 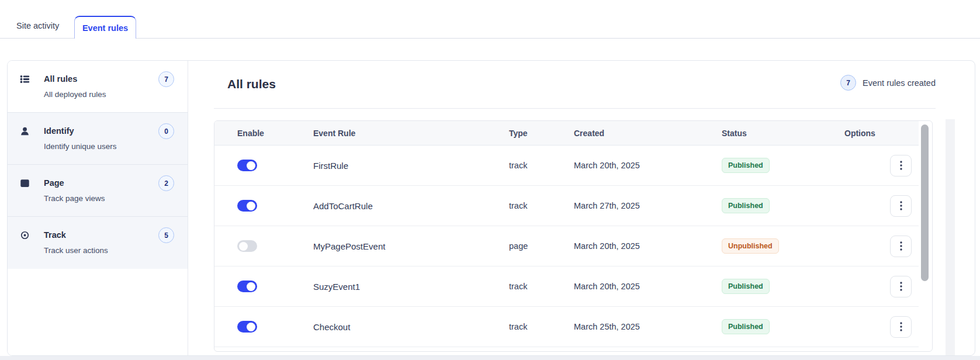 What do you see at coordinates (411, 247) in the screenshot?
I see `rule-name: MyPagePostEvent` at bounding box center [411, 247].